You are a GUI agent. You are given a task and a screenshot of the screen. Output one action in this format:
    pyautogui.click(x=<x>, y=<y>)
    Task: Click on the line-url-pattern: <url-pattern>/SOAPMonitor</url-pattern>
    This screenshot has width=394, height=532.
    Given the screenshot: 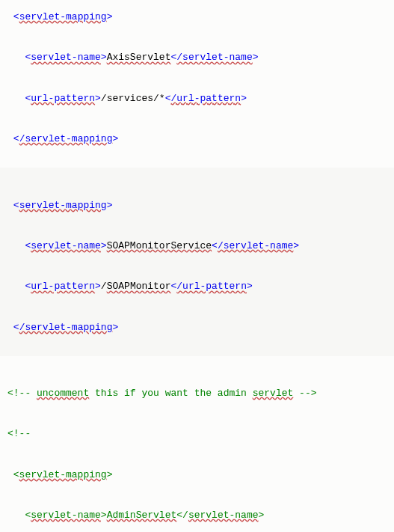 What is the action you would take?
    pyautogui.click(x=197, y=287)
    